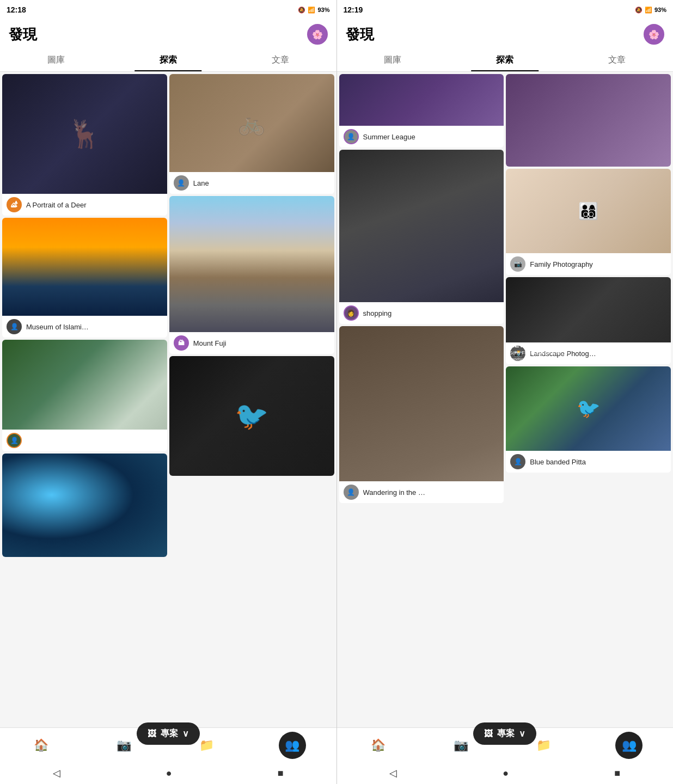 This screenshot has height=784, width=673. I want to click on card-fuji: 🏔 Mount Fuji, so click(252, 275).